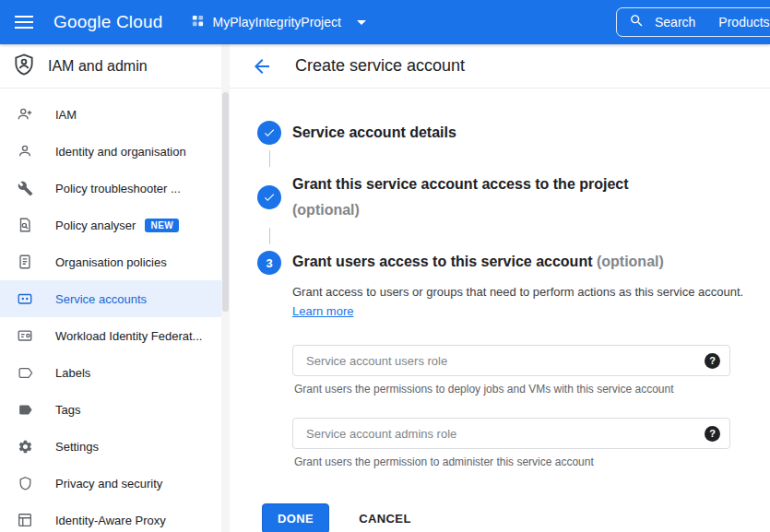 The image size is (770, 532). What do you see at coordinates (225, 288) in the screenshot?
I see `sidebar-scrollbar` at bounding box center [225, 288].